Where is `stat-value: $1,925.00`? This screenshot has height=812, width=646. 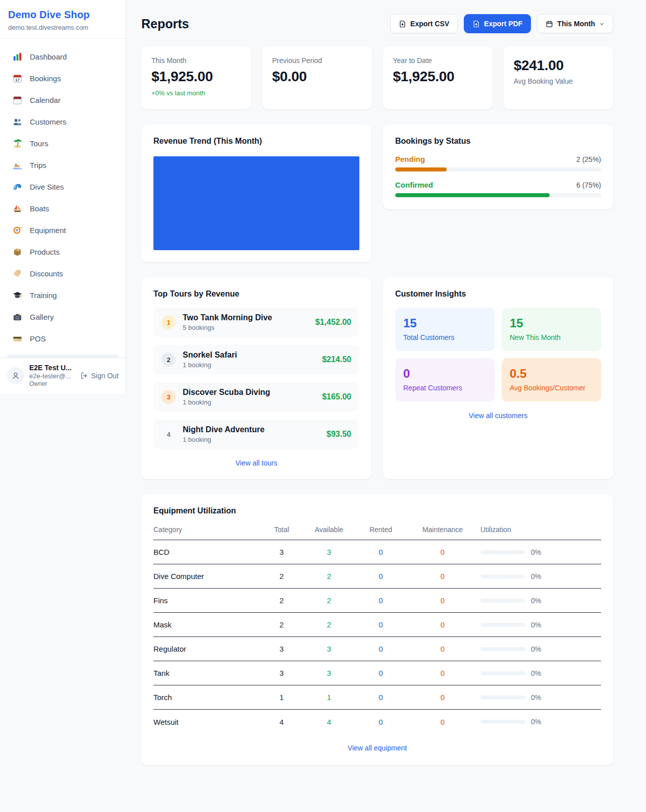 stat-value: $1,925.00 is located at coordinates (196, 77).